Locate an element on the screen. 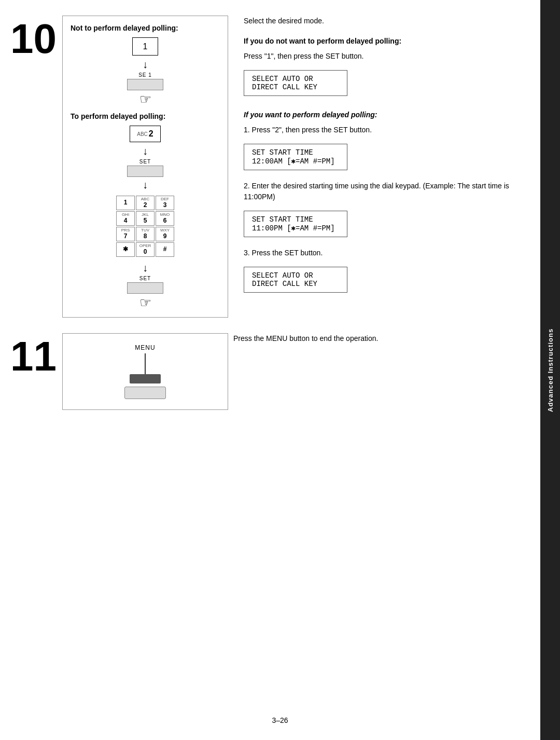 The height and width of the screenshot is (740, 560). kp-key-1: 1 is located at coordinates (125, 203).